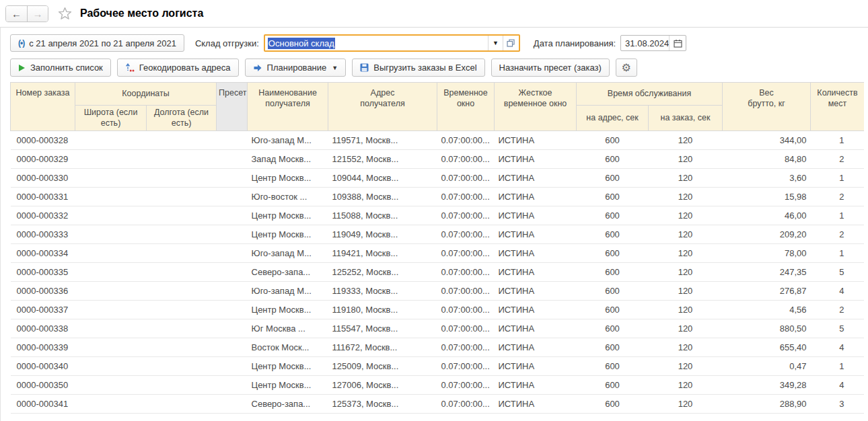 This screenshot has width=868, height=421. What do you see at coordinates (419, 67) in the screenshot?
I see `export-excel-button: Выгрузить заказы в Excel` at bounding box center [419, 67].